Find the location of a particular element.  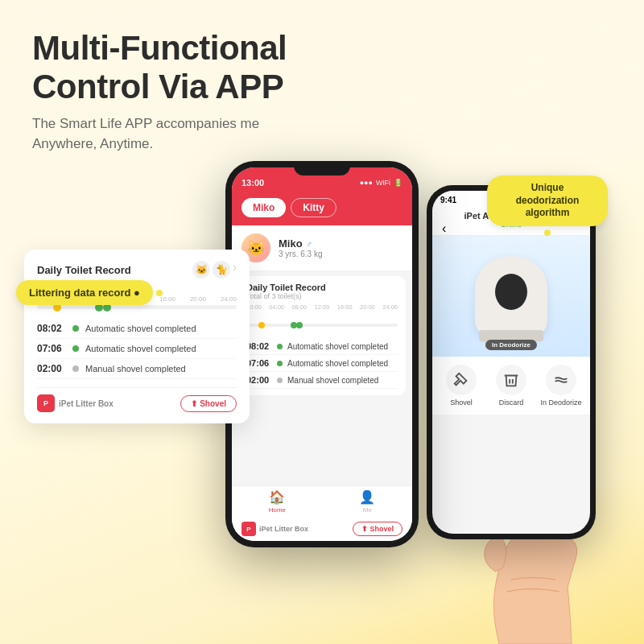

daily-record-card: Daily Toilet Record 🐱 🐈 › Total of 3 toi… is located at coordinates (137, 336).